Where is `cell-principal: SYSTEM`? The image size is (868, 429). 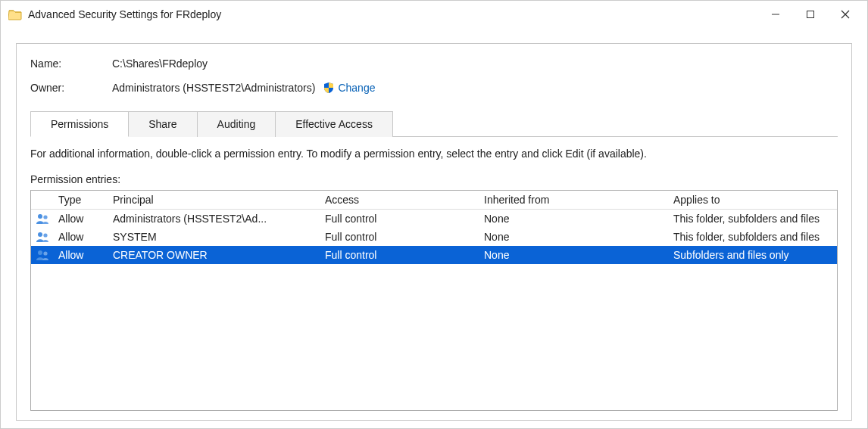
cell-principal: SYSTEM is located at coordinates (219, 237).